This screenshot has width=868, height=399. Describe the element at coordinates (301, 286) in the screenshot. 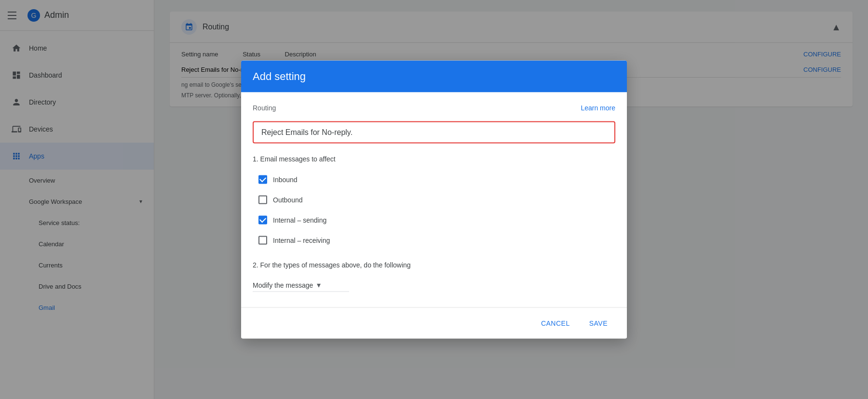

I see `modify-dropdown: Modify the message ▾` at that location.